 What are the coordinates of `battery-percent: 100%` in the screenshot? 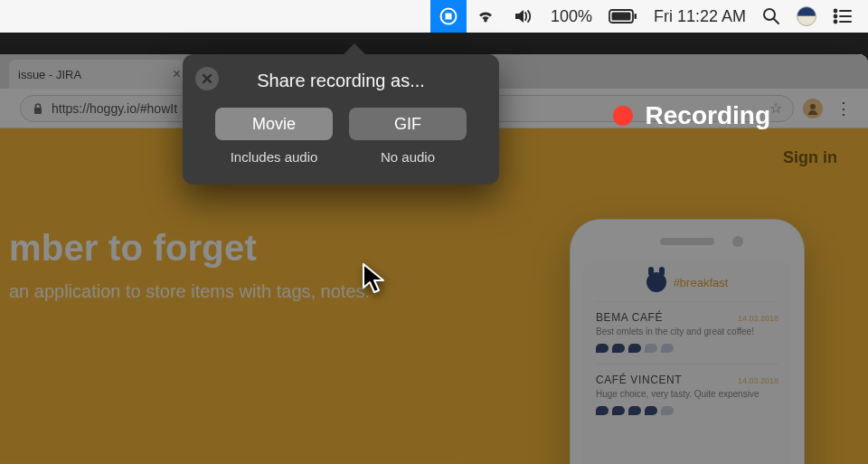 It's located at (571, 16).